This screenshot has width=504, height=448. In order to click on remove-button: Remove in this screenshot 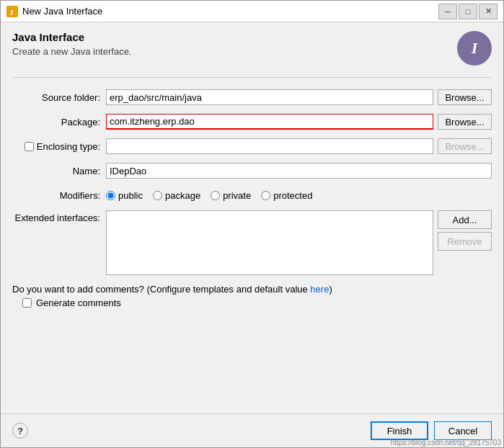, I will do `click(464, 241)`.